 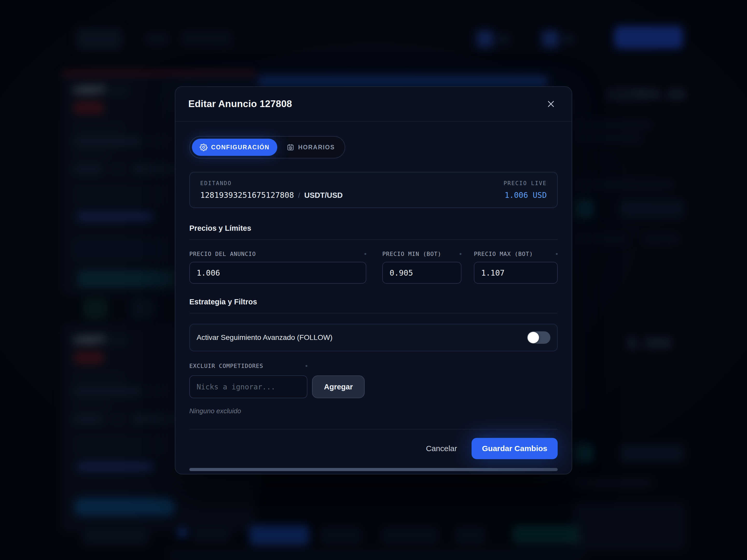 I want to click on exclude-empty-note: Ninguno excluido, so click(x=374, y=411).